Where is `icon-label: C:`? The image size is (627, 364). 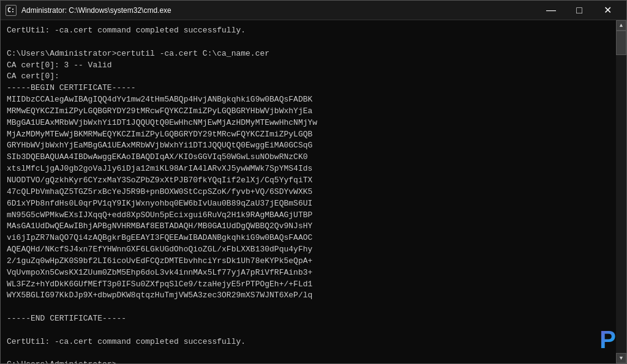
icon-label: C: is located at coordinates (11, 10).